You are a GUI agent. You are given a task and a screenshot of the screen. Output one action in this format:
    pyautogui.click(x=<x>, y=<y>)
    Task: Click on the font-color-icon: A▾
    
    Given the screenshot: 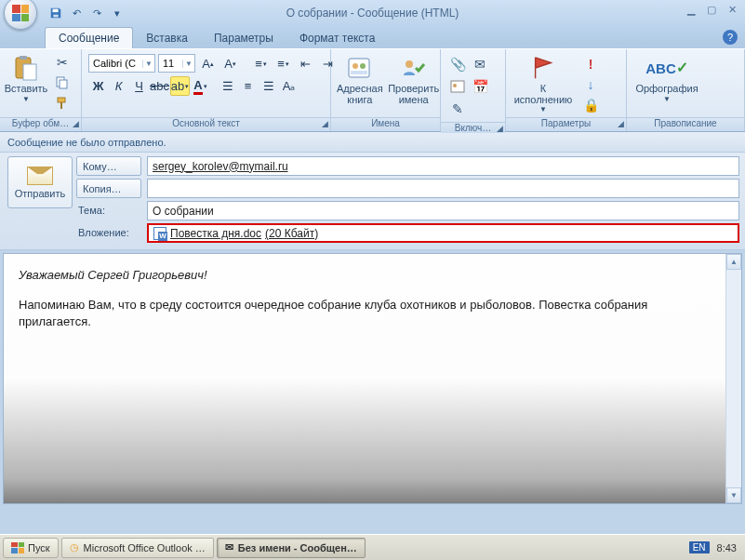 What is the action you would take?
    pyautogui.click(x=201, y=86)
    